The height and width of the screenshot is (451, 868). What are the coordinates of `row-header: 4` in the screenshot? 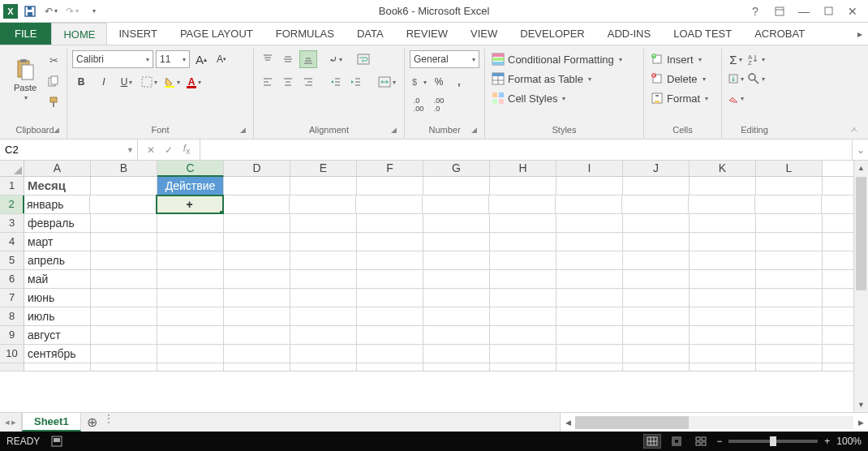 It's located at (12, 242).